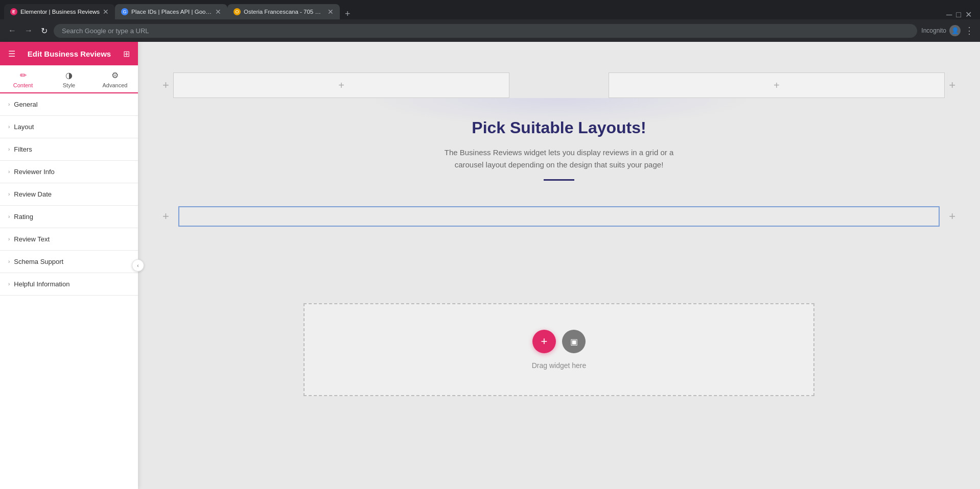 Image resolution: width=980 pixels, height=489 pixels. What do you see at coordinates (284, 12) in the screenshot?
I see `tab-label-osteria: Osteria Francescana - 705 Photo...` at bounding box center [284, 12].